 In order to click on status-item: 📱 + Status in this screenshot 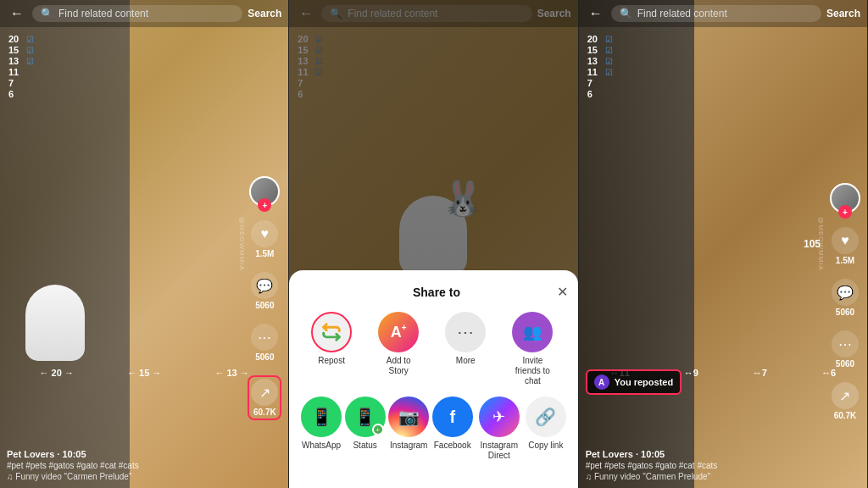, I will do `click(365, 429)`.